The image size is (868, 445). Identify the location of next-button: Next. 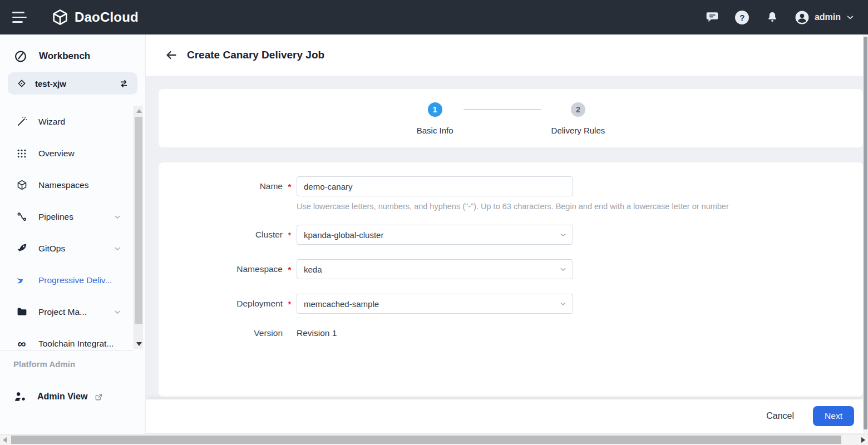
(834, 416).